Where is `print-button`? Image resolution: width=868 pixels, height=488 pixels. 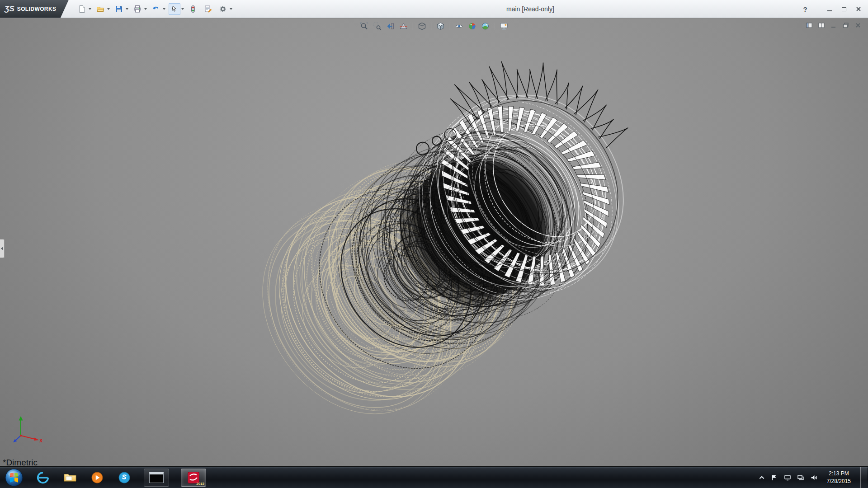
print-button is located at coordinates (137, 9).